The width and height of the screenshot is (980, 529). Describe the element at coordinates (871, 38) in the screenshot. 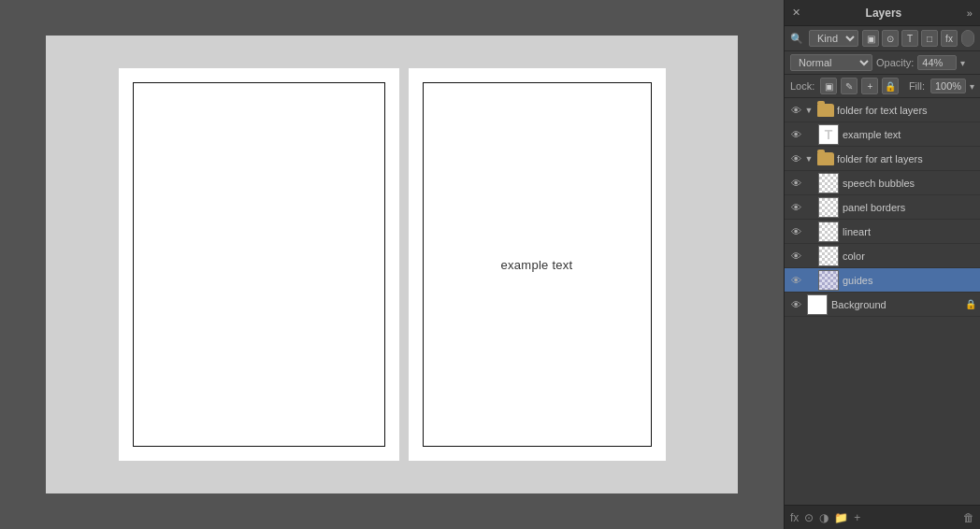

I see `filter-pixel-button: ▣` at that location.